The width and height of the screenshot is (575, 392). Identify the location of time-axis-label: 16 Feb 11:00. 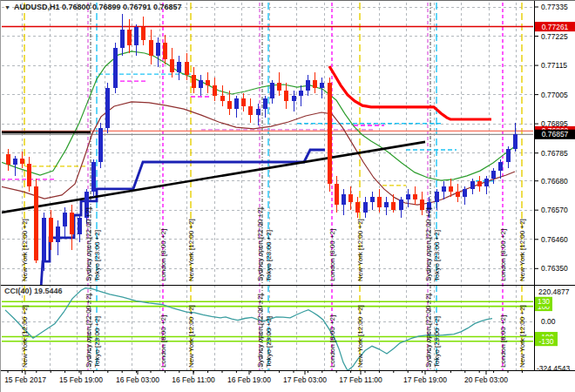
(193, 380).